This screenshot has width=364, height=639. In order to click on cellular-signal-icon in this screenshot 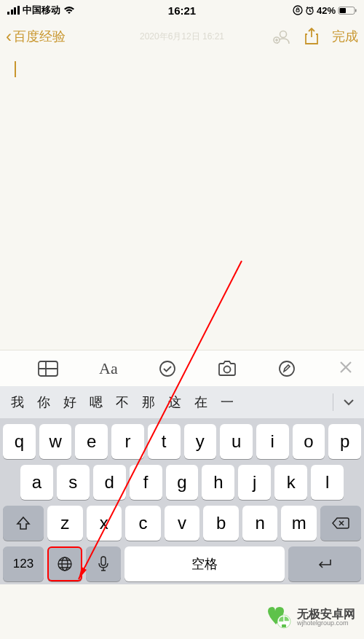, I will do `click(13, 10)`.